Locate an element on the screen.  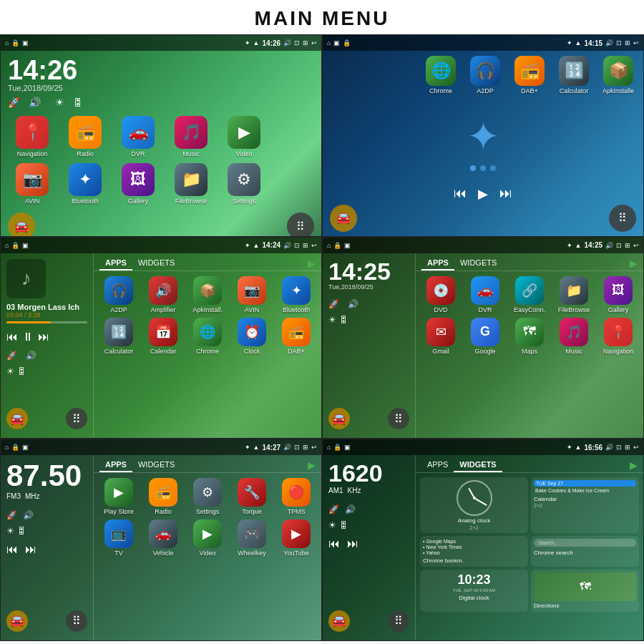
prev-btn-2: ⏮ is located at coordinates (460, 193).